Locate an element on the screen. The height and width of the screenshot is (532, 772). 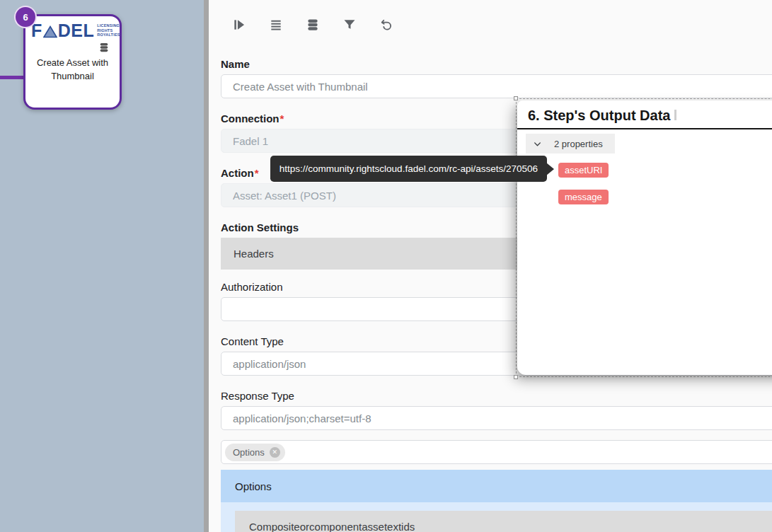
name-label: Name is located at coordinates (497, 64).